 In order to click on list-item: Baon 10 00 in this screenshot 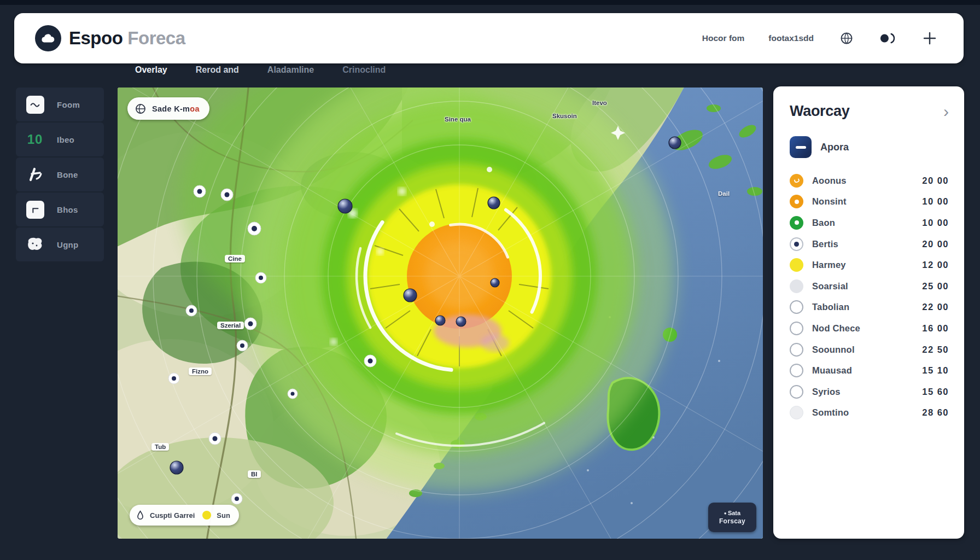, I will do `click(870, 223)`.